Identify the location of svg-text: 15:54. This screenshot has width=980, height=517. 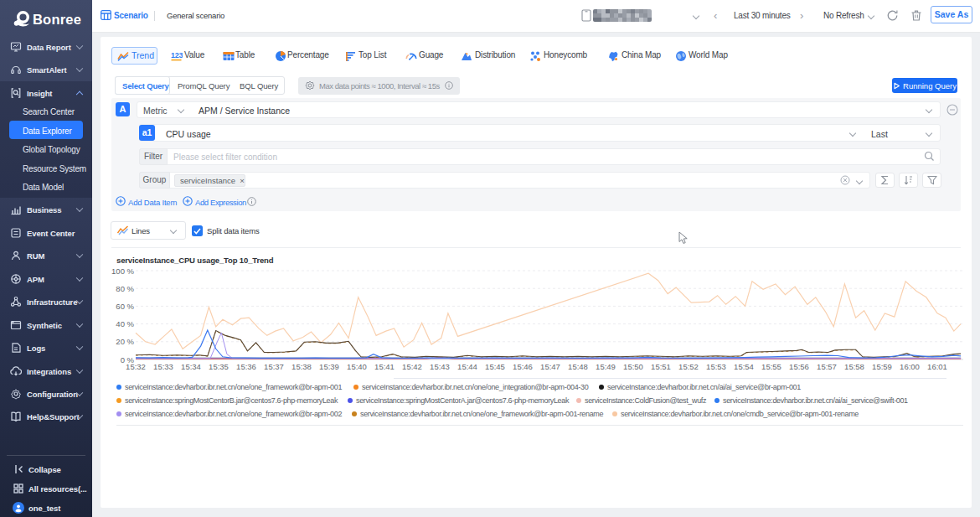
(744, 367).